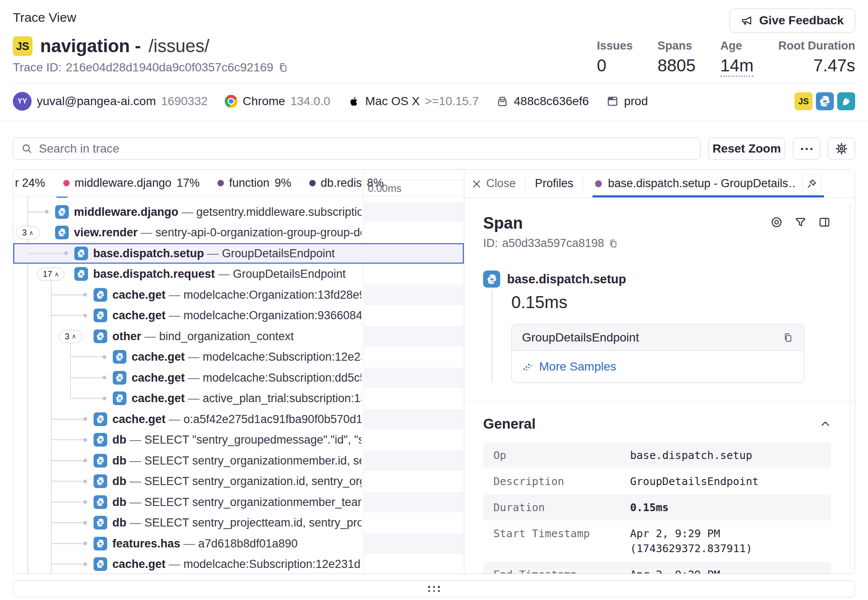  I want to click on device-icon, so click(502, 101).